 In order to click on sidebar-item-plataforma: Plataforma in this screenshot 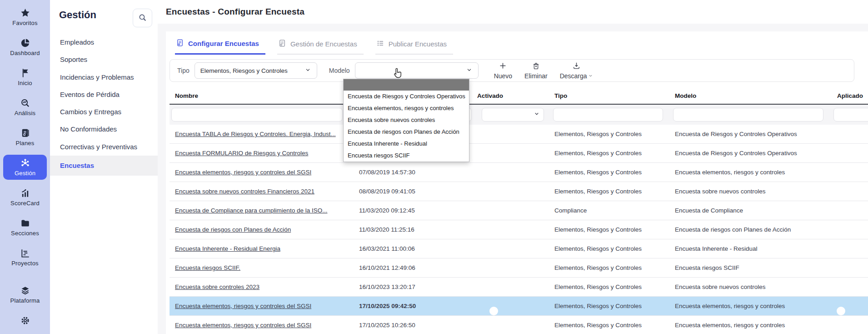, I will do `click(25, 295)`.